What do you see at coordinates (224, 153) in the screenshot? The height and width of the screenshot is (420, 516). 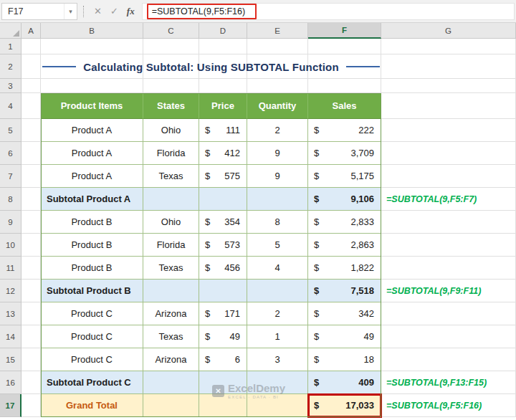 I see `price-cell: $412` at bounding box center [224, 153].